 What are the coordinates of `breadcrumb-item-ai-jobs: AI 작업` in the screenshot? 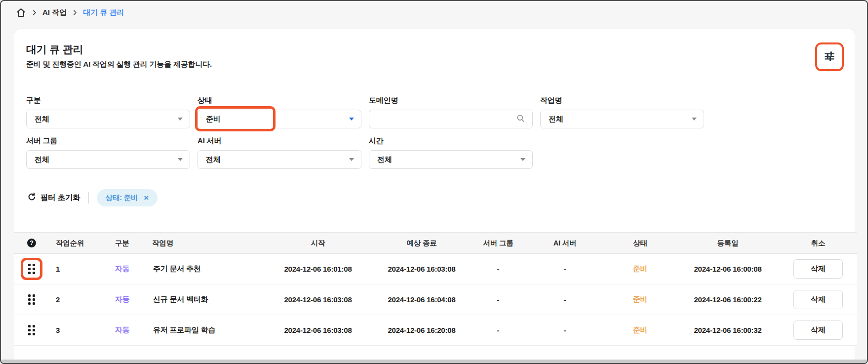 It's located at (54, 13).